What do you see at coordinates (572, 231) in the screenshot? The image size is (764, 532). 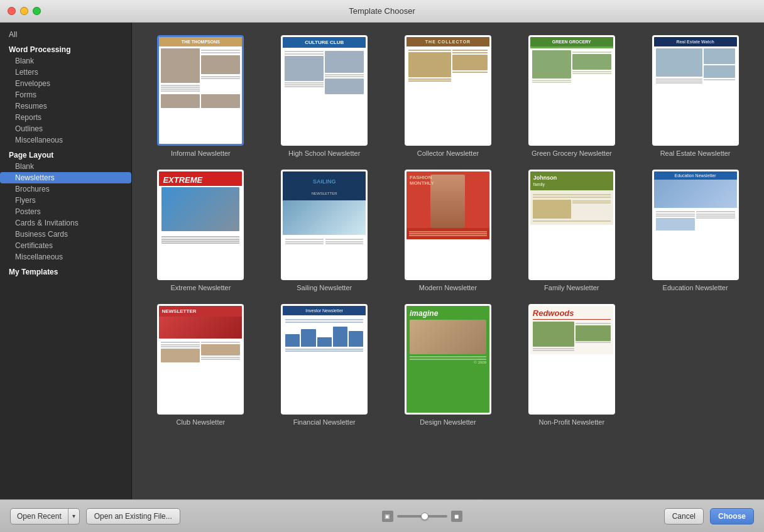 I see `template-item-family: Johnsonfamily Family Newsletter` at bounding box center [572, 231].